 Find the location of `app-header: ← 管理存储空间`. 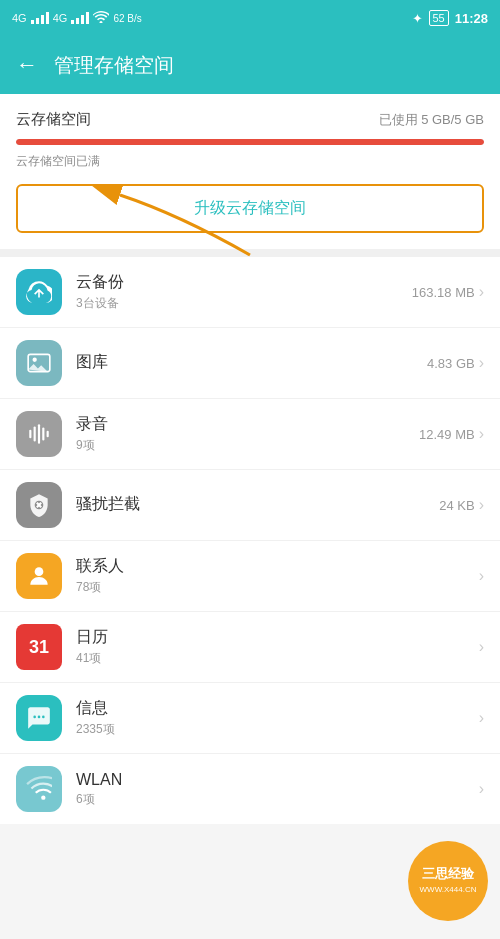

app-header: ← 管理存储空间 is located at coordinates (250, 65).